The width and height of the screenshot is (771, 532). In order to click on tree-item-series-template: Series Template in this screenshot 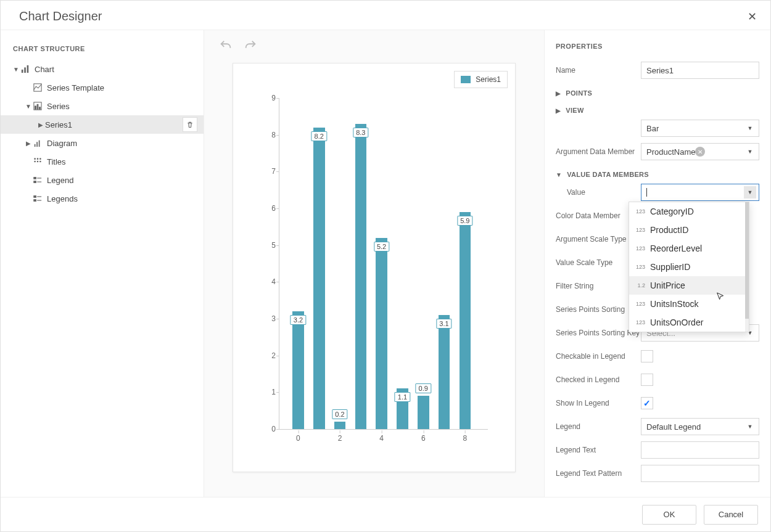, I will do `click(102, 88)`.